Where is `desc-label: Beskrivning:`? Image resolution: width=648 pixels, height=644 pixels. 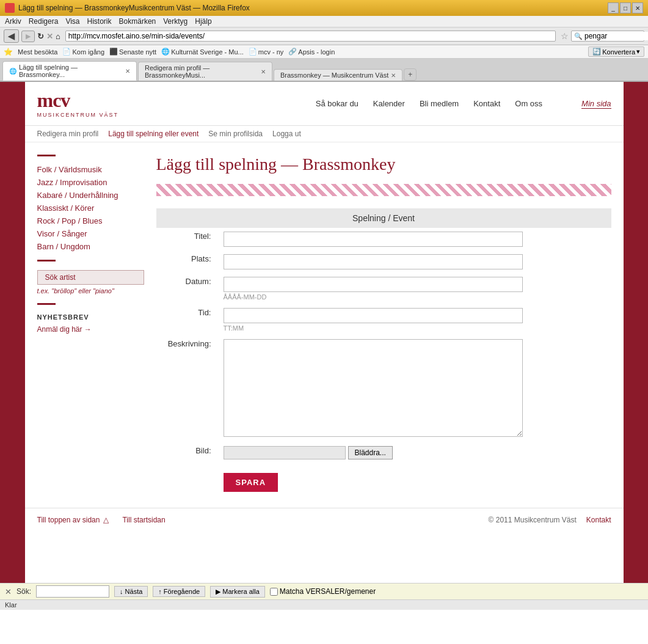
desc-label: Beskrivning: is located at coordinates (187, 389).